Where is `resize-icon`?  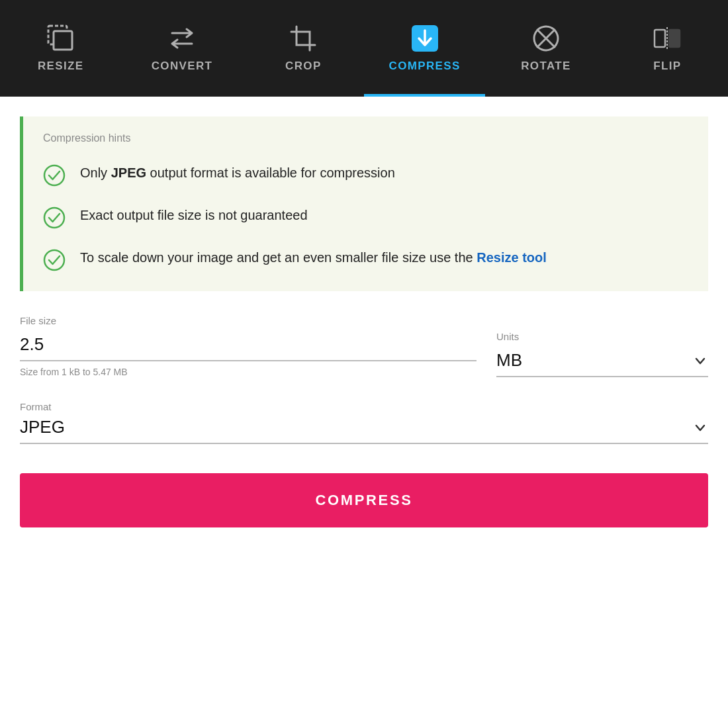
resize-icon is located at coordinates (61, 38).